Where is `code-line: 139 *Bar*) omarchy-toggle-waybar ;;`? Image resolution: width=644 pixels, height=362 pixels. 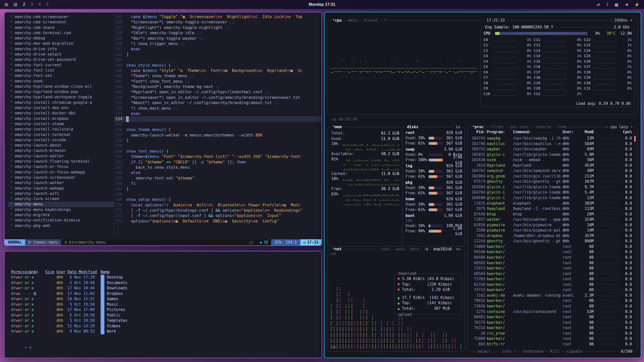 code-line: 139 *Bar*) omarchy-toggle-waybar ;; is located at coordinates (218, 39).